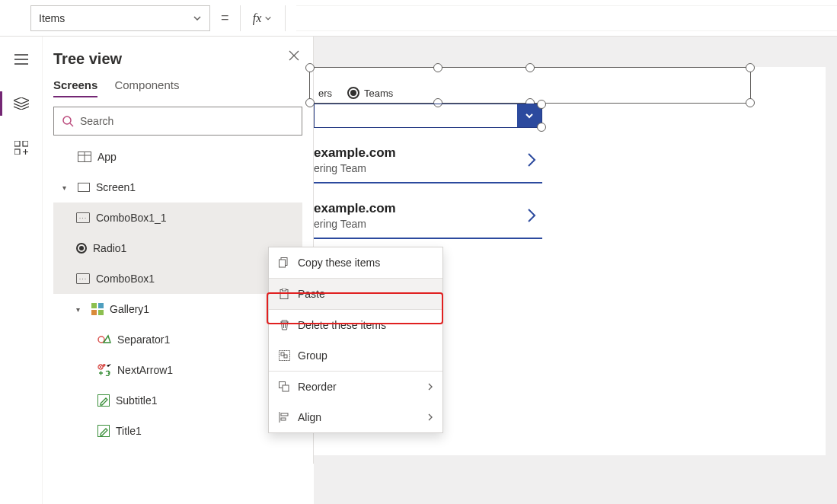 The image size is (837, 504). What do you see at coordinates (120, 18) in the screenshot?
I see `property-dropdown: Items` at bounding box center [120, 18].